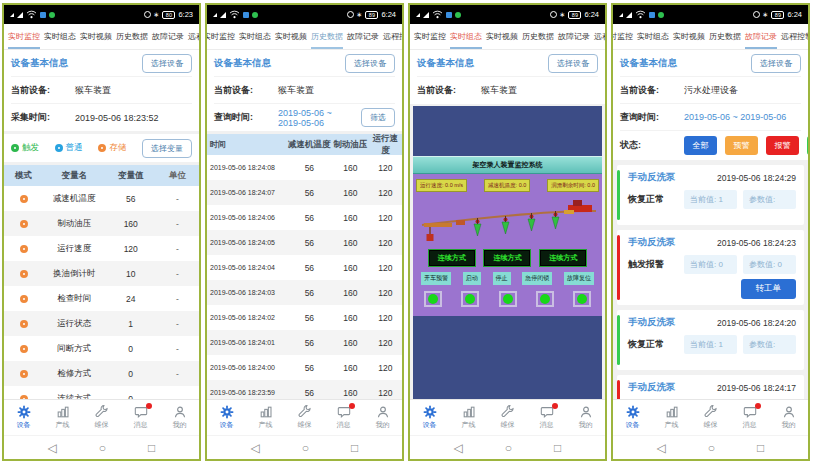  I want to click on to-workorder-button: 转工单, so click(769, 289).